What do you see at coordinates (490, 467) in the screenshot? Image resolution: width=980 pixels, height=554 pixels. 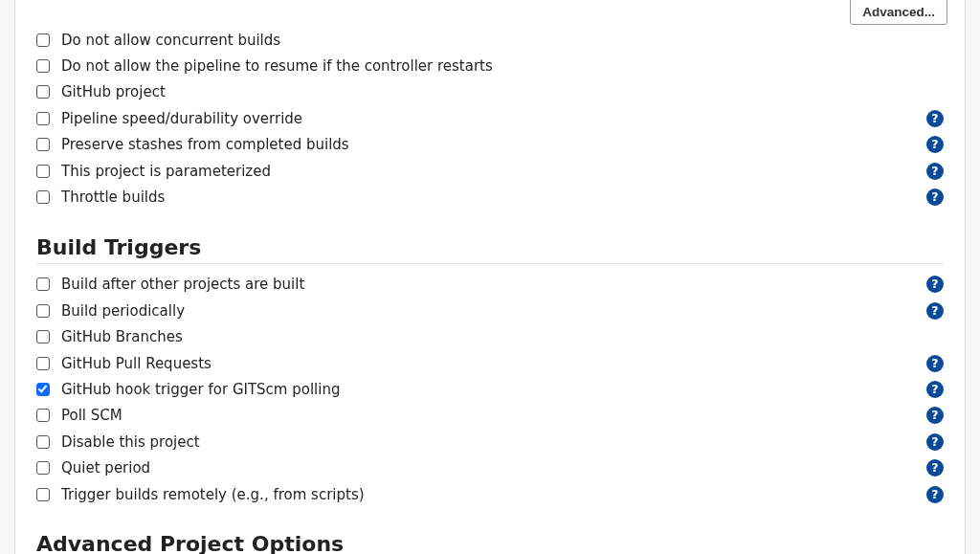 I see `option-row: Quiet period?` at bounding box center [490, 467].